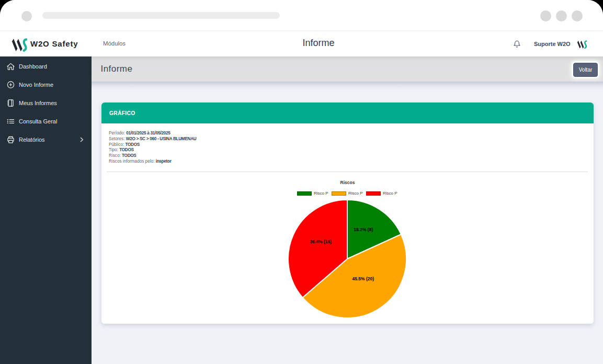 The image size is (603, 364). Describe the element at coordinates (321, 242) in the screenshot. I see `svg-text: 36.4% (16)` at that location.